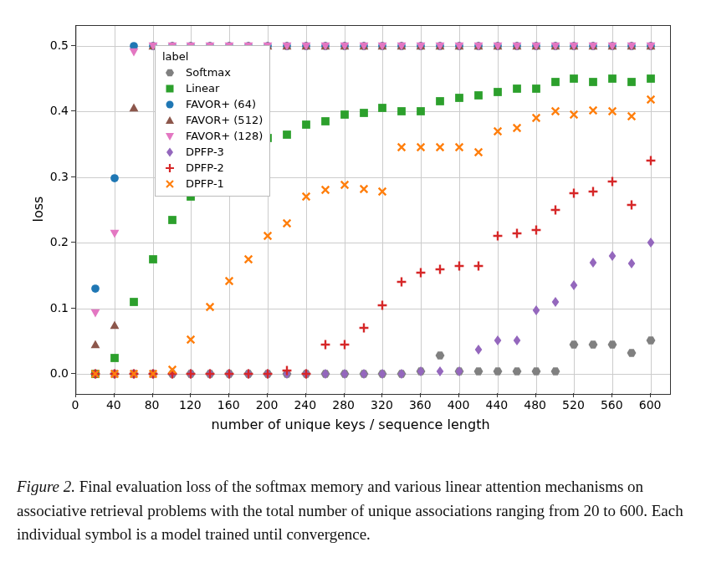  What do you see at coordinates (212, 120) in the screenshot?
I see `legend: label SoftmaxLinearFAVOR+ (64)FAVOR+ (51…` at bounding box center [212, 120].